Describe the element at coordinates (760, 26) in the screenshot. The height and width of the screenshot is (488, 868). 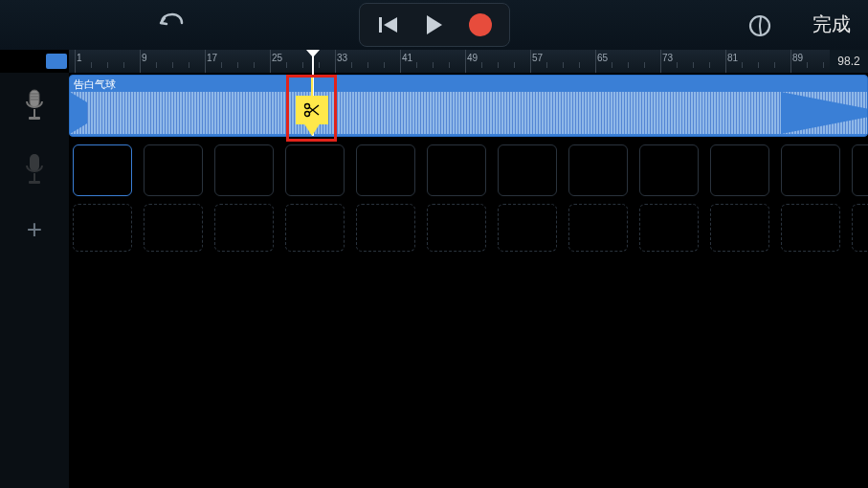
I see `loop-icon` at that location.